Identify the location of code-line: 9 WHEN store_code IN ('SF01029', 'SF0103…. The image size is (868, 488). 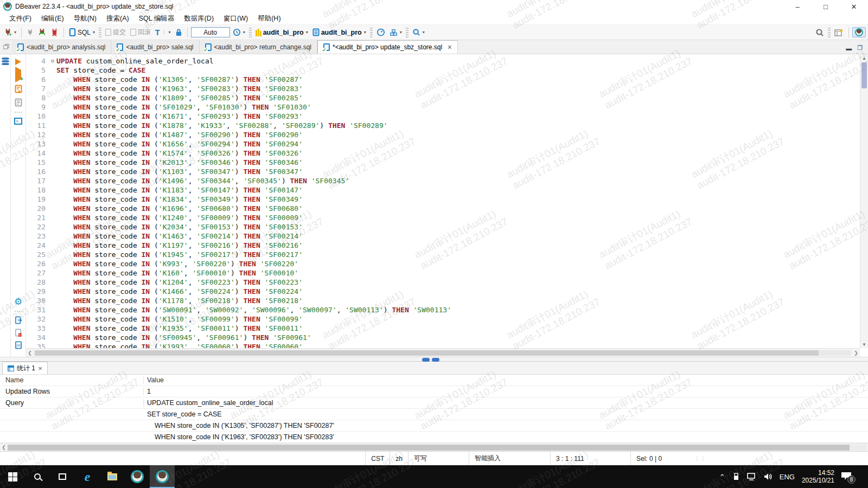
(443, 107).